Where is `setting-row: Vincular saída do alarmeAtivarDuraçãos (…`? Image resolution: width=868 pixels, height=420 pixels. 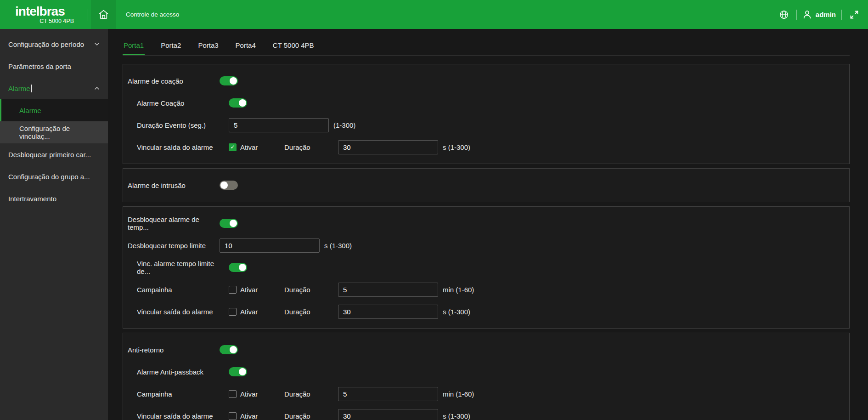
setting-row: Vincular saída do alarmeAtivarDuraçãos (… is located at coordinates (486, 312).